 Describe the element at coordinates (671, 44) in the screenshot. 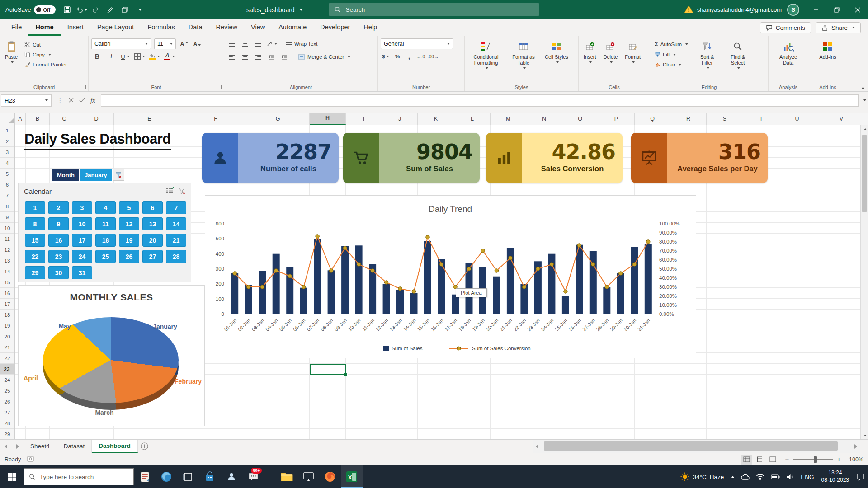

I see `autosum-button: ΣAutoSum` at that location.